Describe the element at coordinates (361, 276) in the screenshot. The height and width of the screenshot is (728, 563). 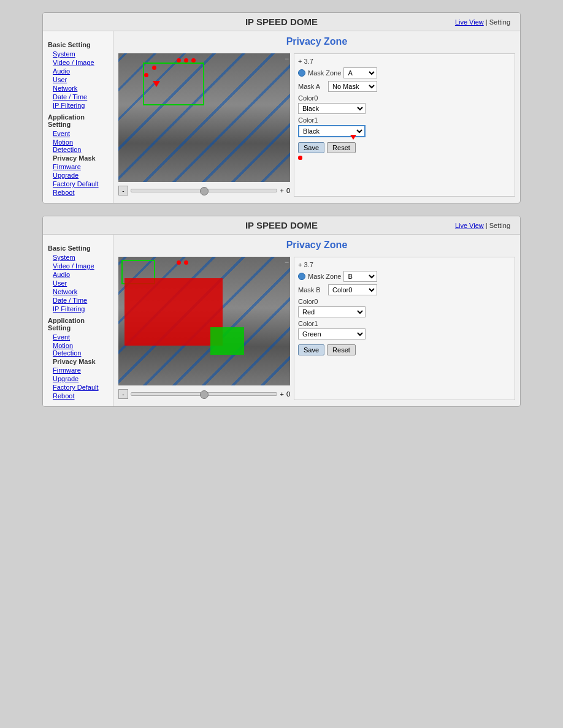
I see `mask-zone-select-2: A B` at that location.